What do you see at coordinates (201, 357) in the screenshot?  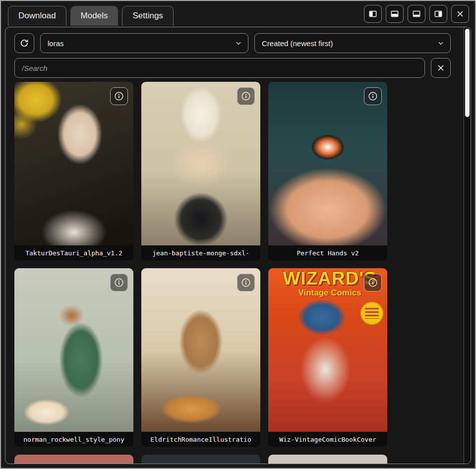 I see `model-card: EldritchRomanceIllustratio` at bounding box center [201, 357].